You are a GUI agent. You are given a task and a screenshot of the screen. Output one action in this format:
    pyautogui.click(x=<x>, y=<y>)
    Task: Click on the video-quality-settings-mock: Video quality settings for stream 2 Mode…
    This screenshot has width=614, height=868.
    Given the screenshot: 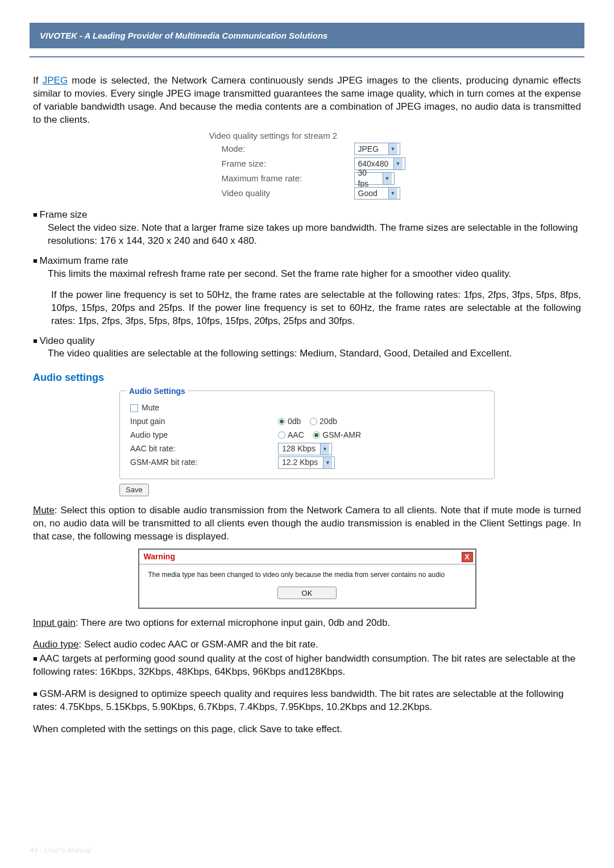 What is the action you would take?
    pyautogui.click(x=307, y=165)
    